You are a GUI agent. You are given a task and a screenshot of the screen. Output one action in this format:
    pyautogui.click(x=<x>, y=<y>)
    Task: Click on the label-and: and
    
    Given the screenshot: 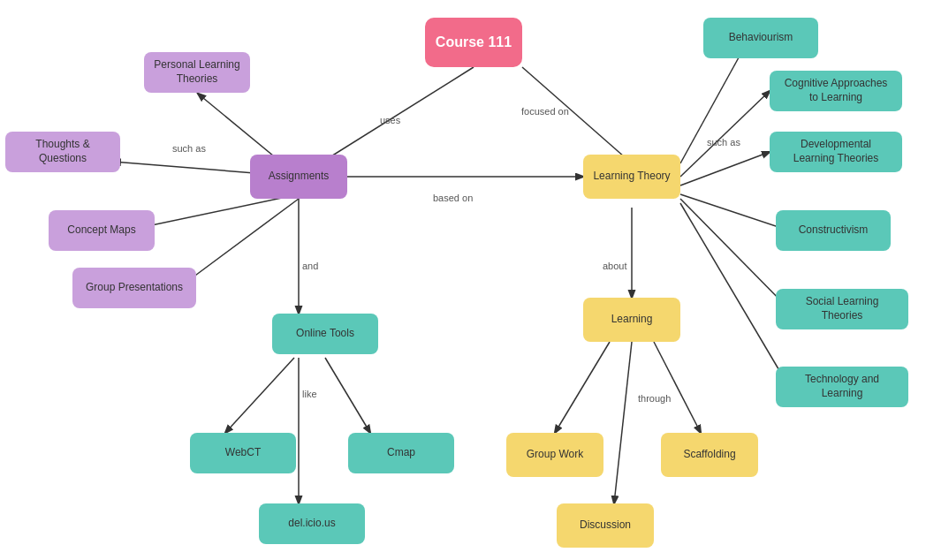 What is the action you would take?
    pyautogui.click(x=310, y=266)
    